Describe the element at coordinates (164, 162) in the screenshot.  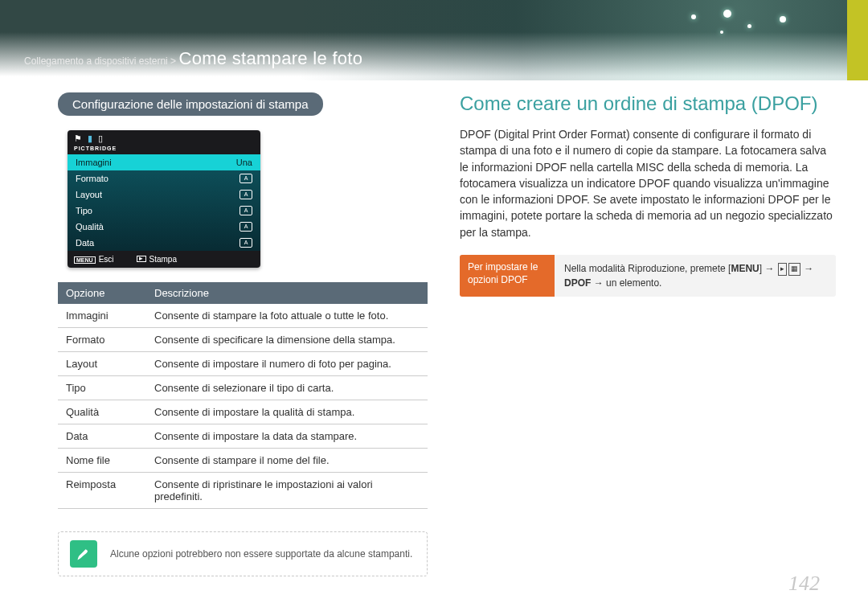
I see `cam-row-selected: Immagini Una` at that location.